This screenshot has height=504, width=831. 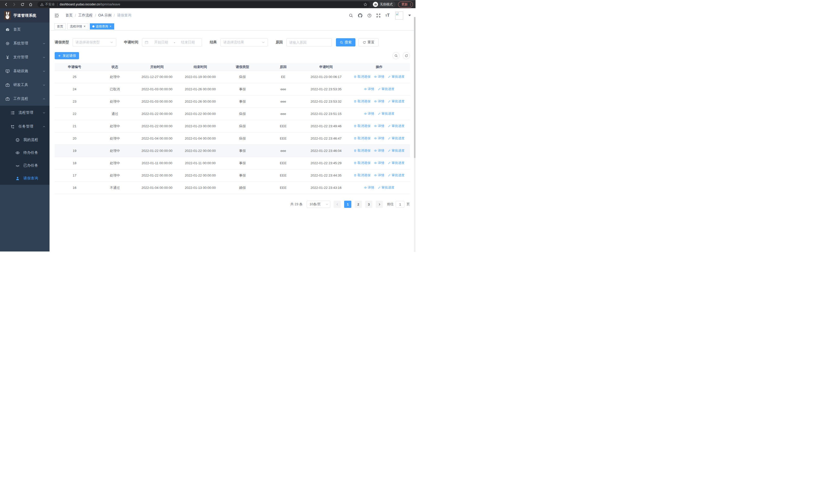 I want to click on table-row: 22通过2022-01-22 00:00:002022-01-22 00:00:…, so click(x=232, y=114).